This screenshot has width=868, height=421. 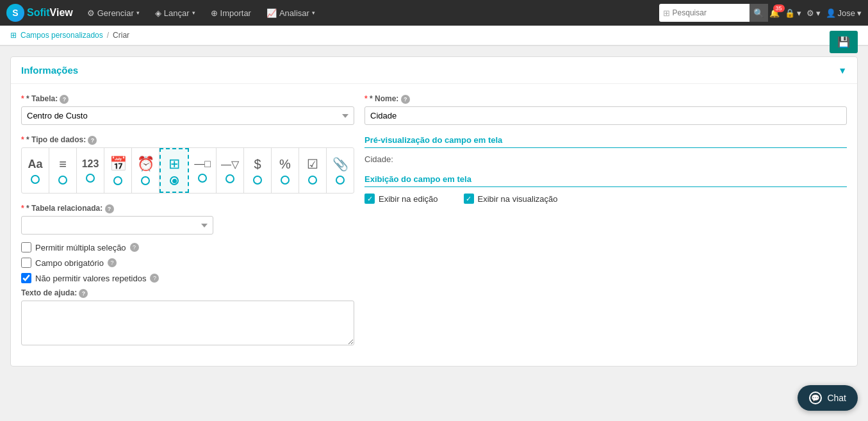 I want to click on lookup-radio, so click(x=202, y=178).